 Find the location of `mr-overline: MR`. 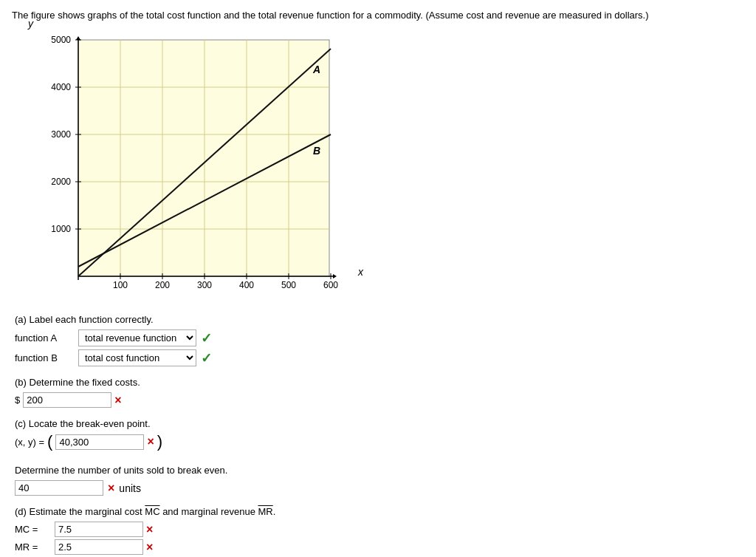

mr-overline: MR is located at coordinates (266, 511).